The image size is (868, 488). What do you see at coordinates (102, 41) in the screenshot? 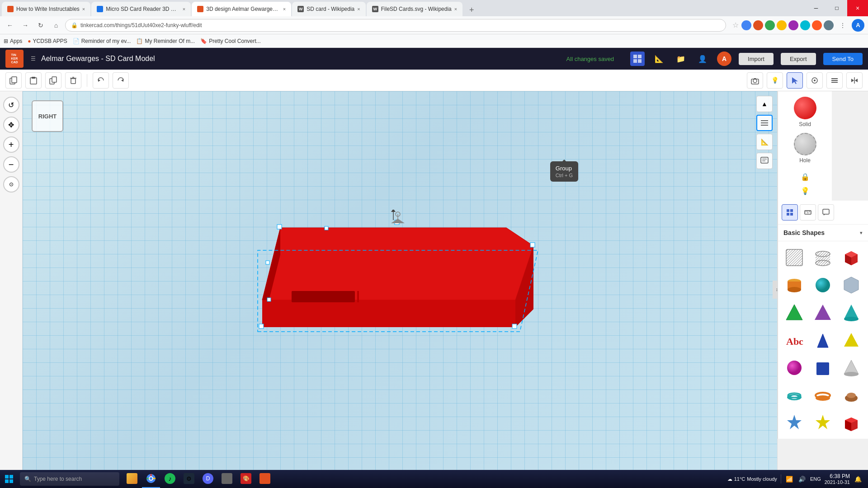
I see `bookmark-reminder1: 📄 Reminder of my ev...` at bounding box center [102, 41].